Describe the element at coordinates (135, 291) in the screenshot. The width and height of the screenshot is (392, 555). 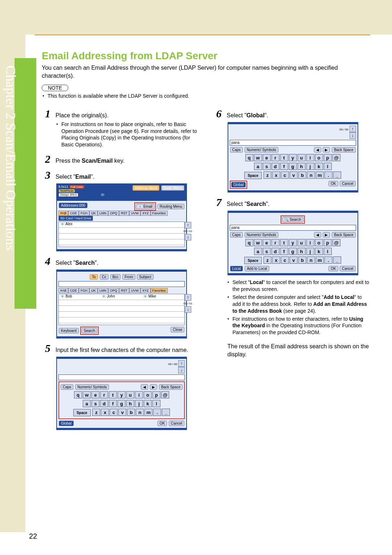
I see `alpha-tab: UVW` at that location.